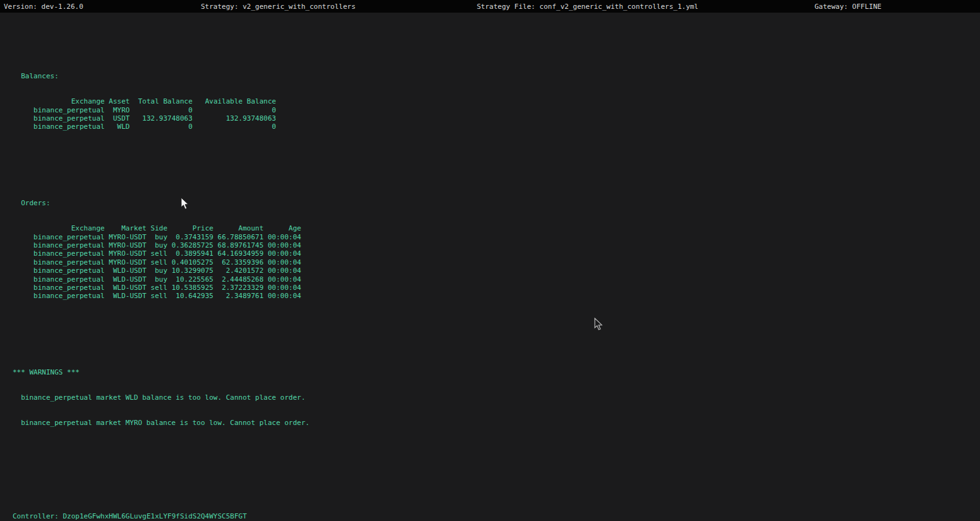 The height and width of the screenshot is (521, 980). Describe the element at coordinates (848, 6) in the screenshot. I see `gateway-status-label: Gateway: OFFLINE` at that location.